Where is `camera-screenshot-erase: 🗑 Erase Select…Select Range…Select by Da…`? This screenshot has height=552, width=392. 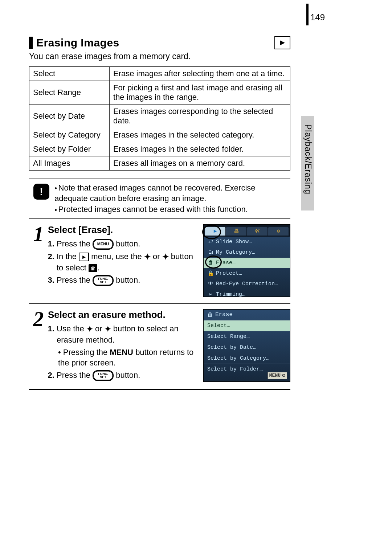 camera-screenshot-erase: 🗑 Erase Select…Select Range…Select by Da… is located at coordinates (247, 345).